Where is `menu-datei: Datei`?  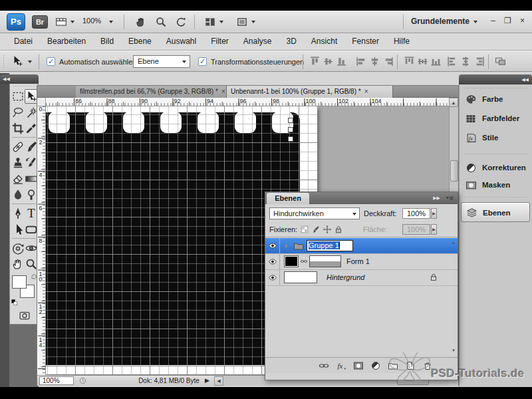
menu-datei: Datei is located at coordinates (23, 41).